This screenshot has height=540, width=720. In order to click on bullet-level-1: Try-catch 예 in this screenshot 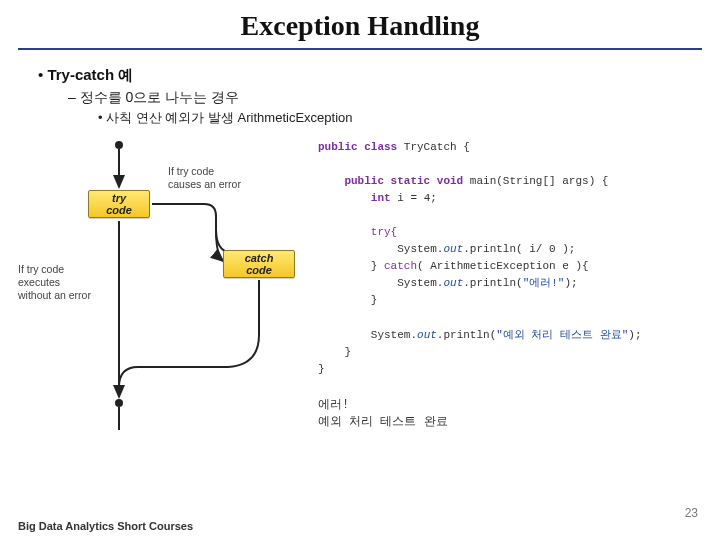, I will do `click(370, 76)`.